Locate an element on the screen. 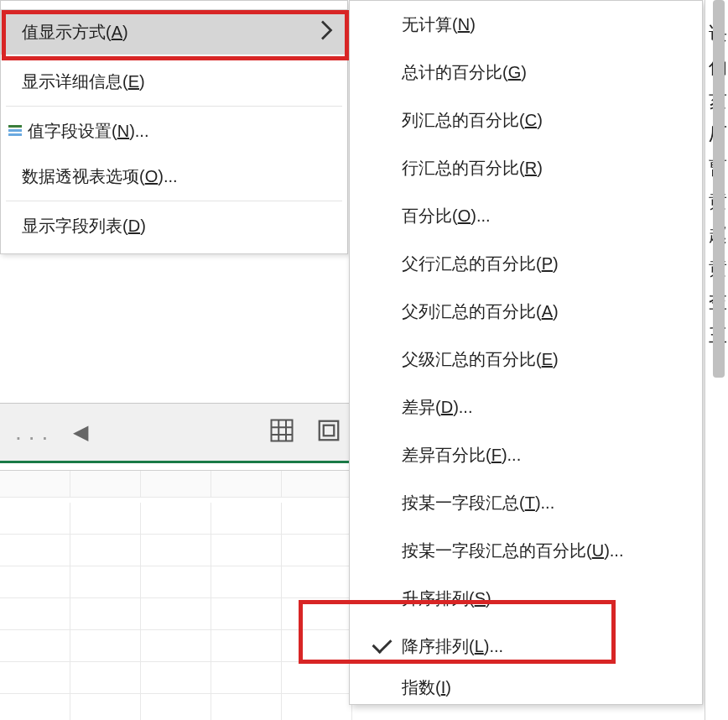 Image resolution: width=728 pixels, height=720 pixels. field-settings-icon is located at coordinates (15, 131).